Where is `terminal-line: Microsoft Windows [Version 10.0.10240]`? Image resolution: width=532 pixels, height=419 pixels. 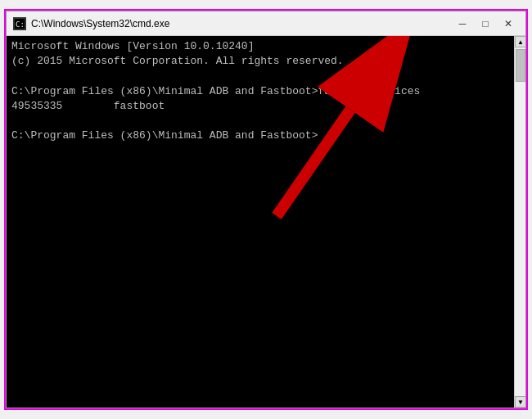 terminal-line: Microsoft Windows [Version 10.0.10240] is located at coordinates (260, 47).